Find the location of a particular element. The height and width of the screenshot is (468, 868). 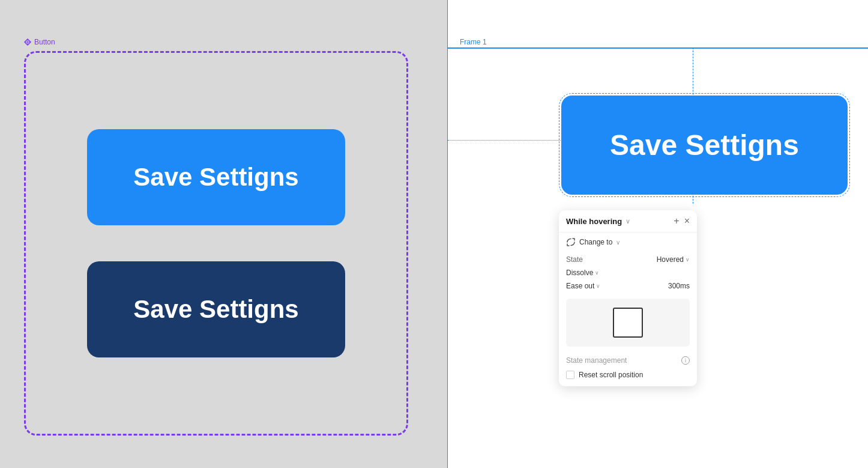

ease-out-time: 300ms is located at coordinates (679, 286).